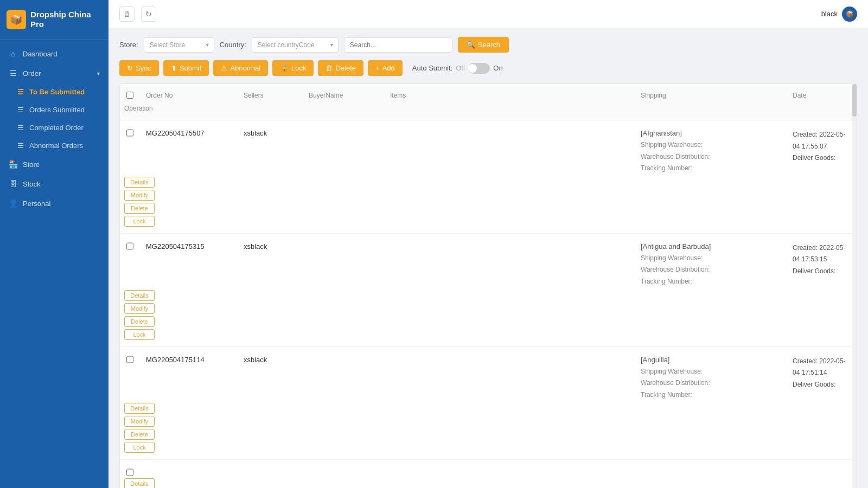  What do you see at coordinates (241, 68) in the screenshot?
I see `abnormal-button: ⚠ Abnormal` at bounding box center [241, 68].